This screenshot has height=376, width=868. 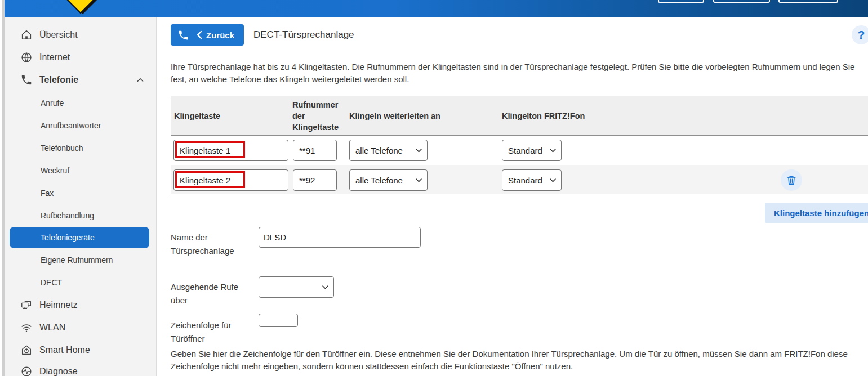 I want to click on sidebar-item-label: Heimnetz, so click(x=59, y=305).